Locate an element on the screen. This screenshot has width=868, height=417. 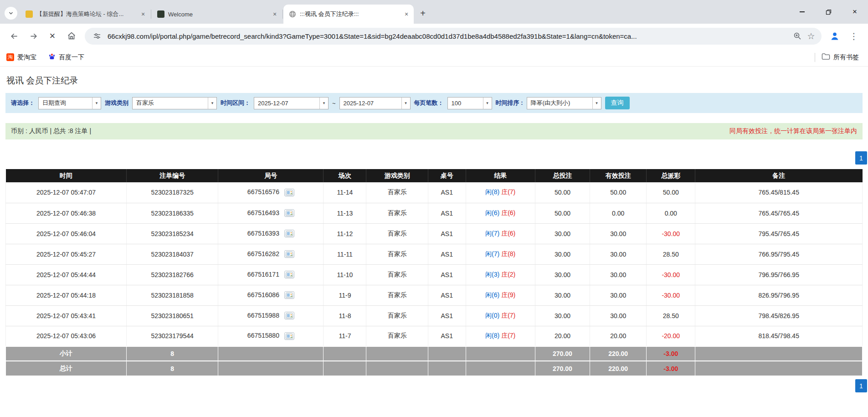
banker-result: 庄(8) is located at coordinates (508, 254).